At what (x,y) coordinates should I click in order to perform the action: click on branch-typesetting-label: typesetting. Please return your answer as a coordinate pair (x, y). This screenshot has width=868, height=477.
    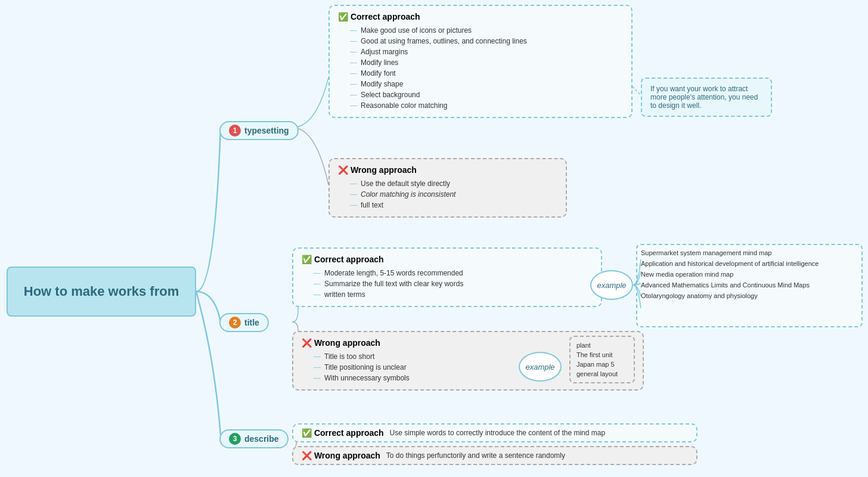
    Looking at the image, I should click on (267, 131).